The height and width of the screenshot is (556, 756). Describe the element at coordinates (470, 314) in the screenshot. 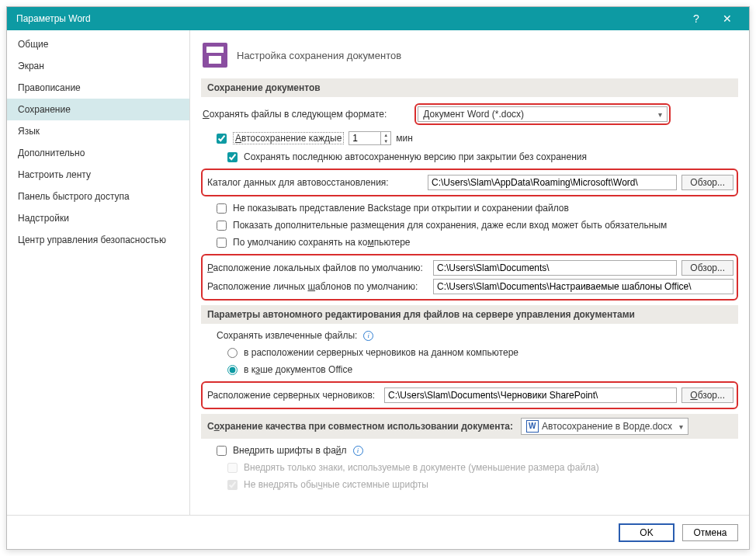

I see `section-offline-editing: Параметры автономного редактирования для…` at that location.